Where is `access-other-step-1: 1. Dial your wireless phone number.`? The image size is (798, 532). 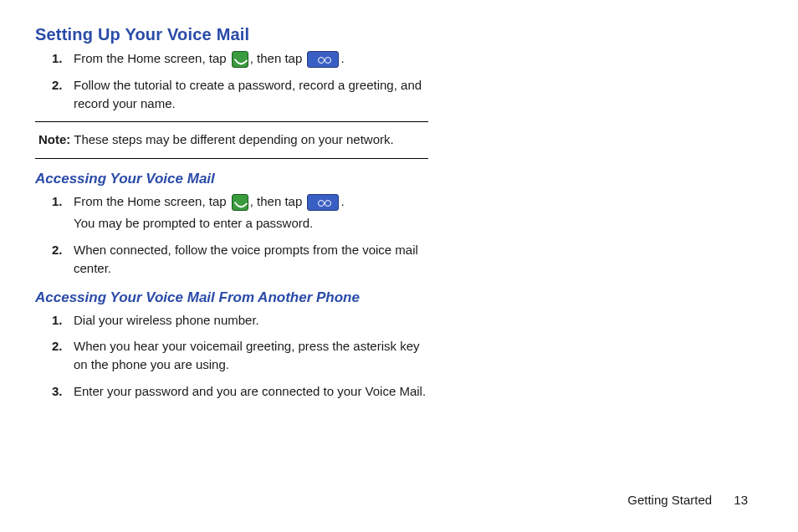
access-other-step-1: 1. Dial your wireless phone number. is located at coordinates (251, 320).